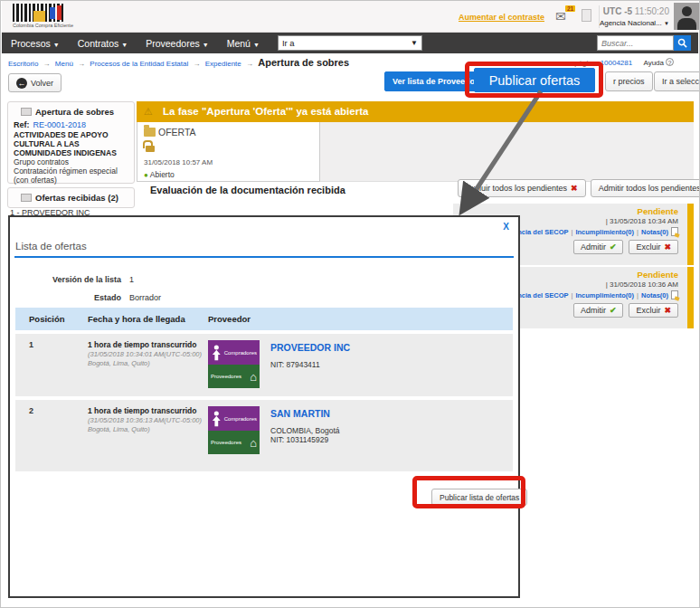 Image resolution: width=700 pixels, height=608 pixels. Describe the element at coordinates (522, 188) in the screenshot. I see `exclude-all-button: Excluir todos los pendientes✖` at that location.